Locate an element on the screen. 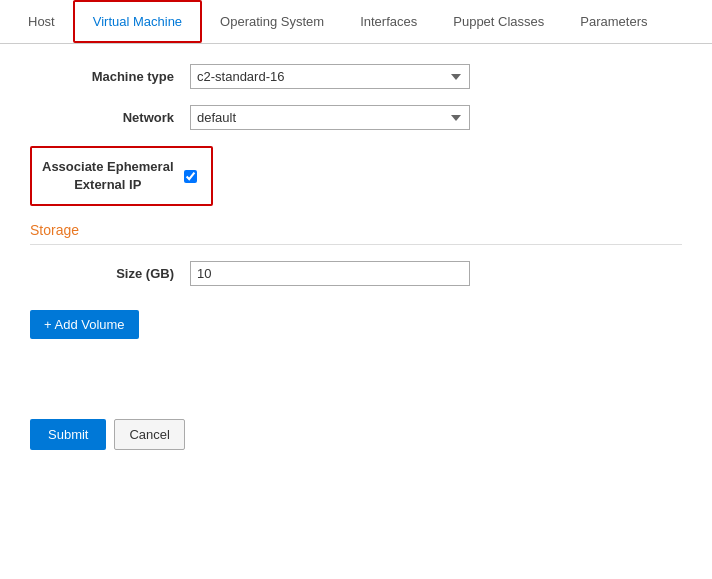 The height and width of the screenshot is (579, 712). footer-buttons: Submit Cancel is located at coordinates (356, 434).